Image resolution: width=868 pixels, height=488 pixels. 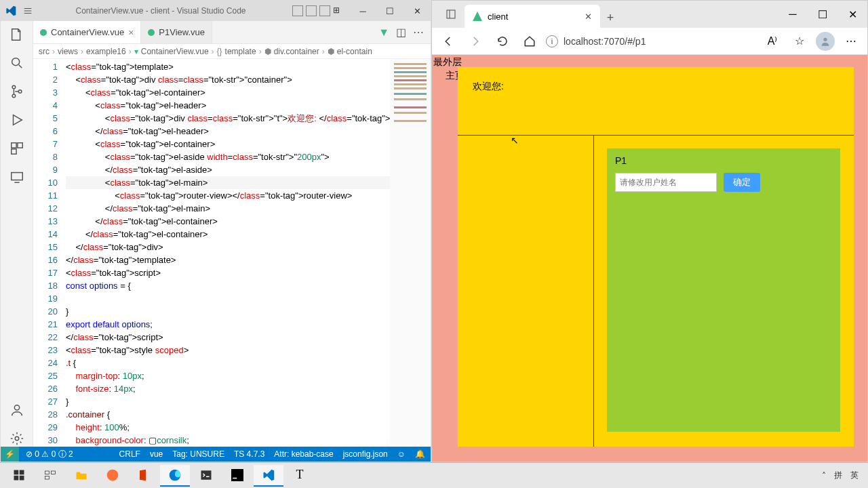 What do you see at coordinates (742, 182) in the screenshot?
I see `confirm-button: 确定` at bounding box center [742, 182].